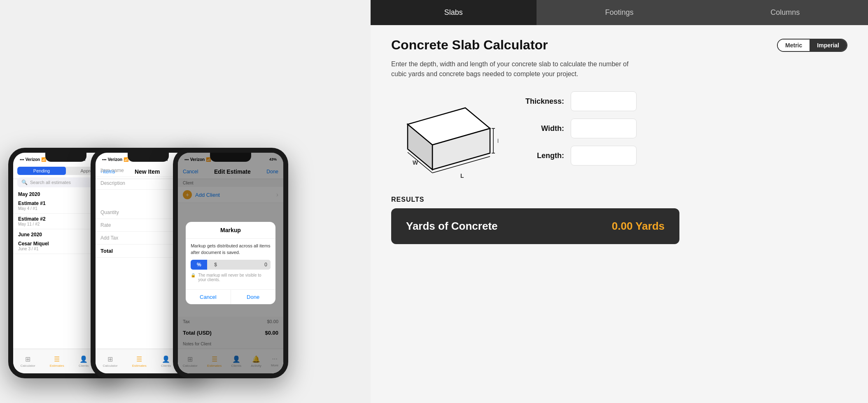 This screenshot has width=868, height=403. I want to click on calc-inputs: Thickness: Width: Length:, so click(605, 128).